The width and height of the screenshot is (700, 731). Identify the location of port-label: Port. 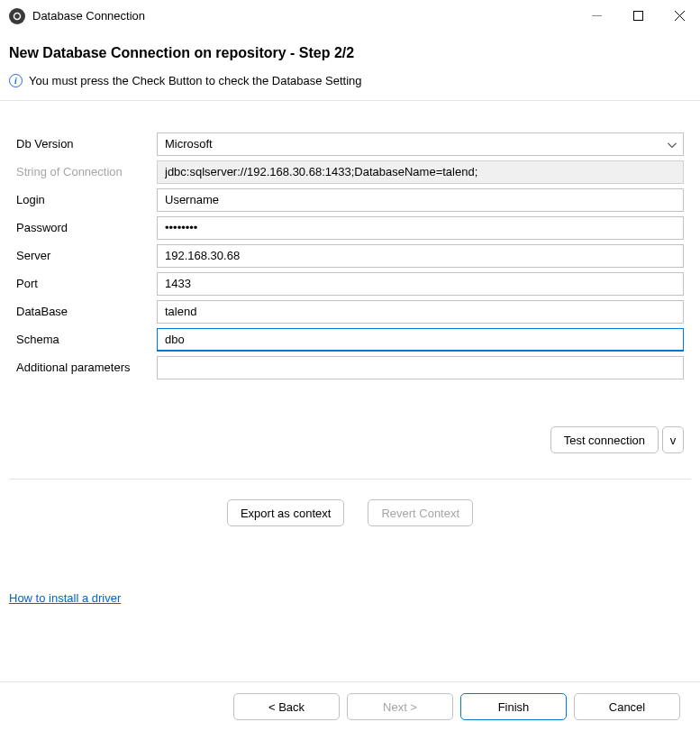
(86, 283).